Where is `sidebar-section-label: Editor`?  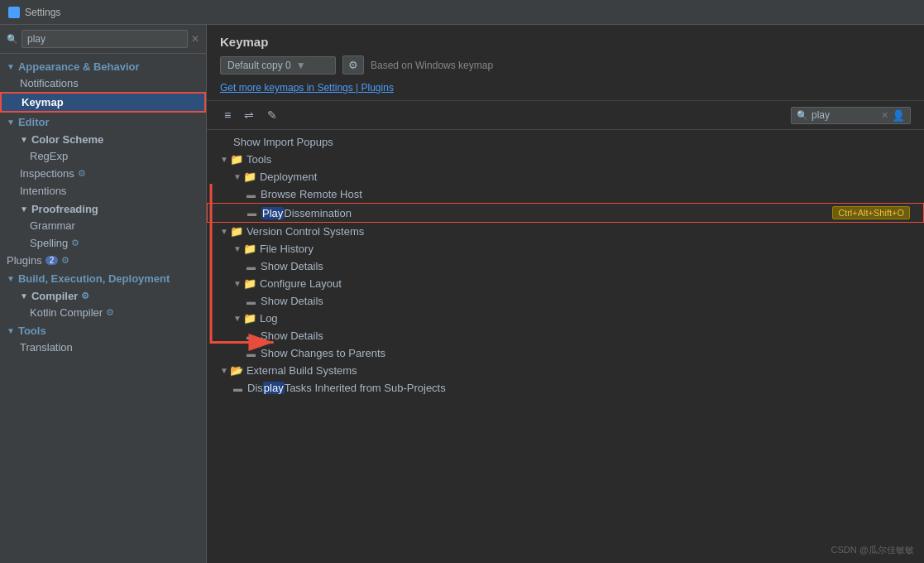
sidebar-section-label: Editor is located at coordinates (34, 123).